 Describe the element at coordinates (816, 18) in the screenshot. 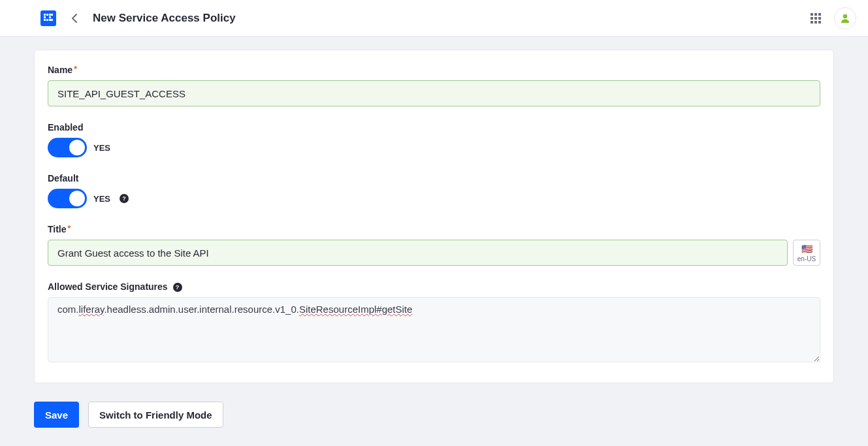

I see `apps-menu-button` at that location.